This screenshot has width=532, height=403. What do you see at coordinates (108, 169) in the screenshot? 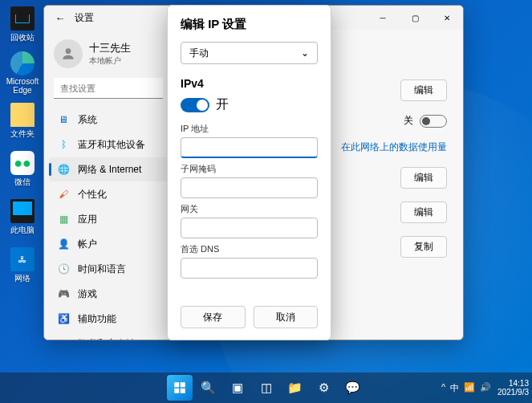
I see `sidebar-item-network: 🌐网络 & Internet` at bounding box center [108, 169].